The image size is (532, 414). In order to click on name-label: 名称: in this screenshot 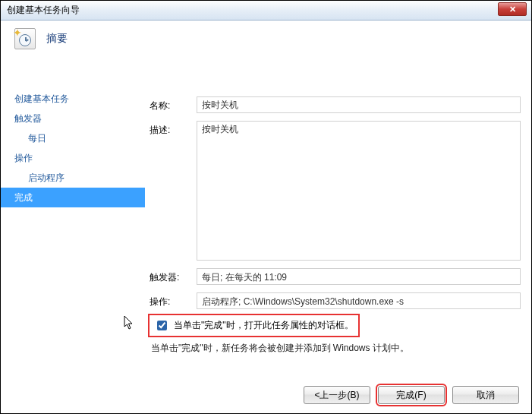, I will do `click(173, 105)`.